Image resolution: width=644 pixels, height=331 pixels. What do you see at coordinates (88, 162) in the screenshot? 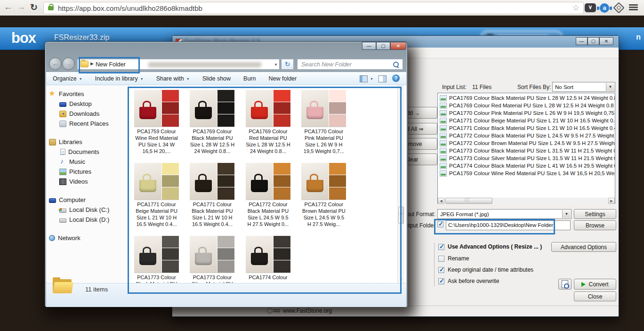
I see `sidebar-item: Music` at bounding box center [88, 162].